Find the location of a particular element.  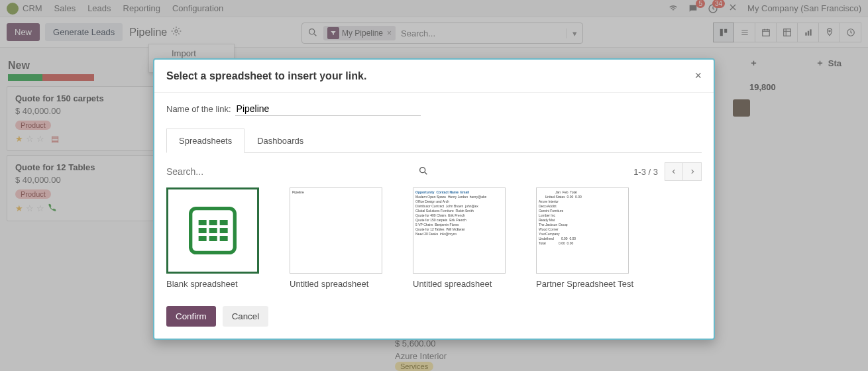

tab-spreadsheets: Spreadsheets is located at coordinates (205, 140).